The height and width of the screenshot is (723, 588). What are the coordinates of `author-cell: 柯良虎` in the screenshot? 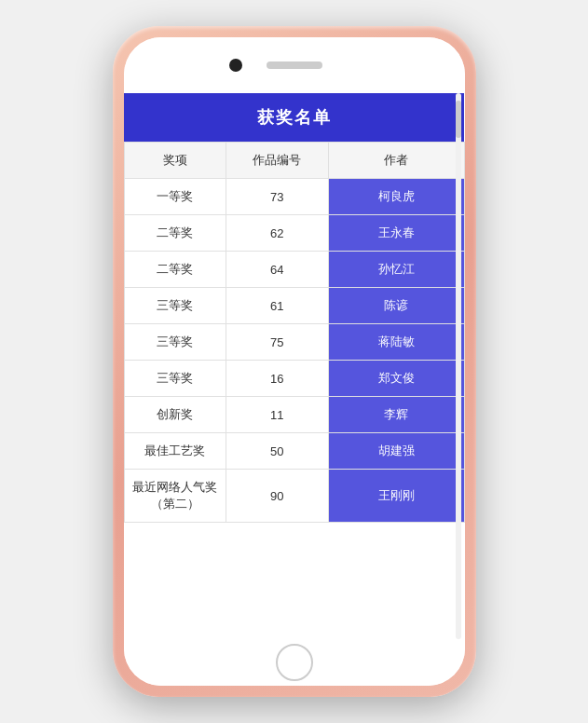 It's located at (396, 198).